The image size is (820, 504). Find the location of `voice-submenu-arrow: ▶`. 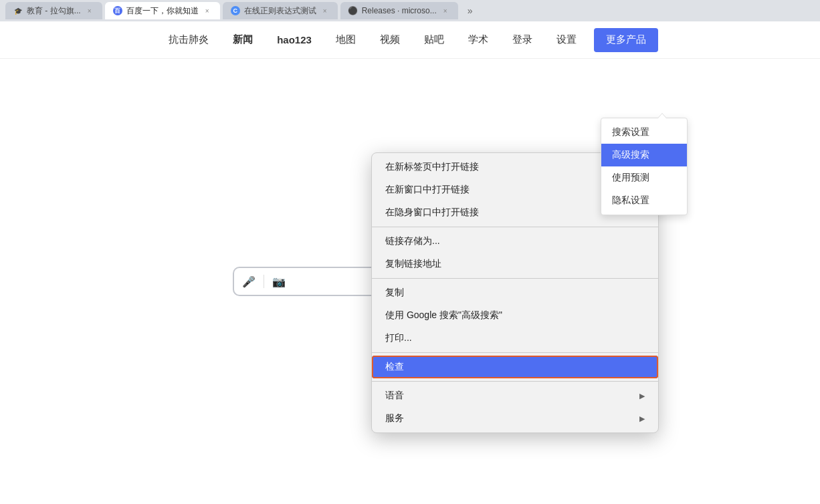

voice-submenu-arrow: ▶ is located at coordinates (642, 396).